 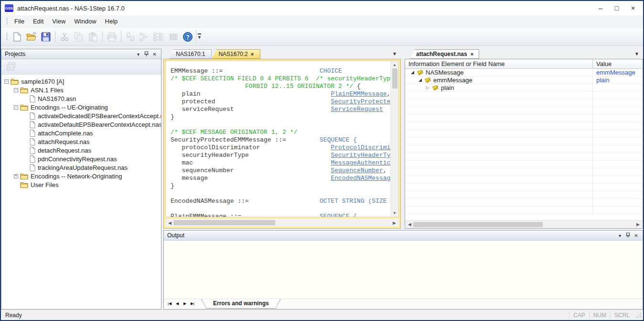 I want to click on editor-tabs-chevron-icon: ▼, so click(x=395, y=54).